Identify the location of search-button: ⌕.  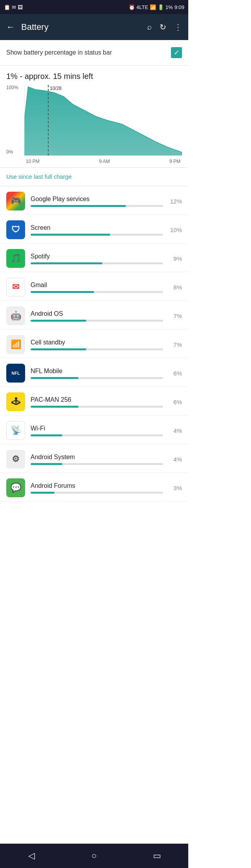
(149, 27).